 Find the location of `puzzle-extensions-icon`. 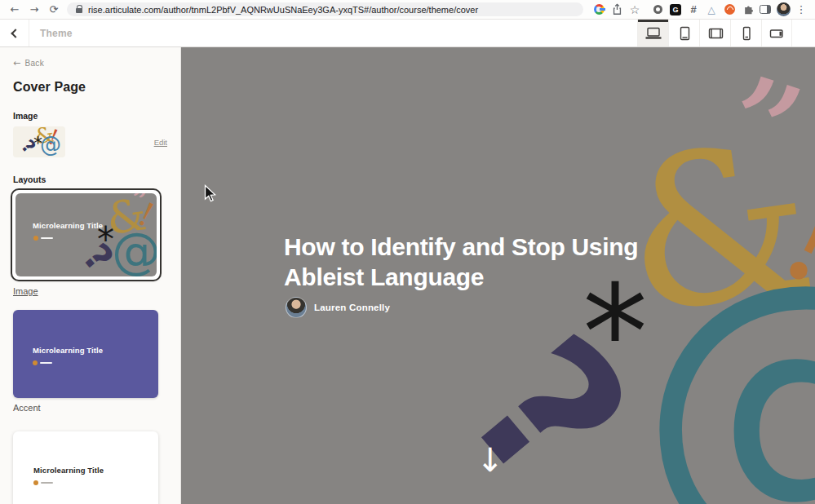

puzzle-extensions-icon is located at coordinates (747, 10).